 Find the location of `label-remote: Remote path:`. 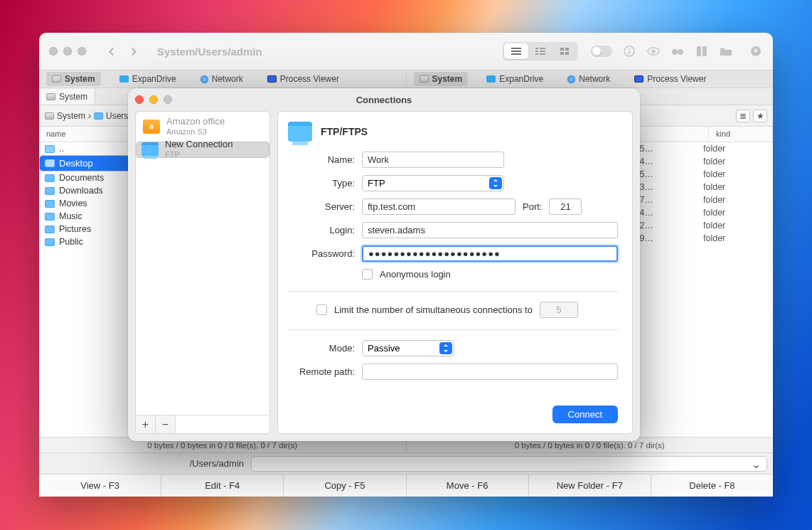

label-remote: Remote path: is located at coordinates (321, 371).